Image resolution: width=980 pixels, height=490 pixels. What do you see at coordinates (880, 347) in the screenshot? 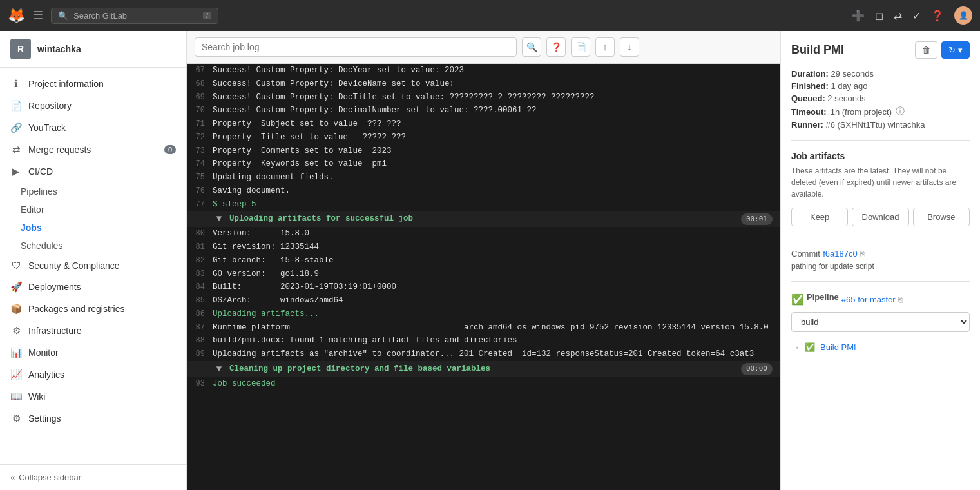
I see `job-link-section: → ✅ Build PMI` at bounding box center [880, 347].